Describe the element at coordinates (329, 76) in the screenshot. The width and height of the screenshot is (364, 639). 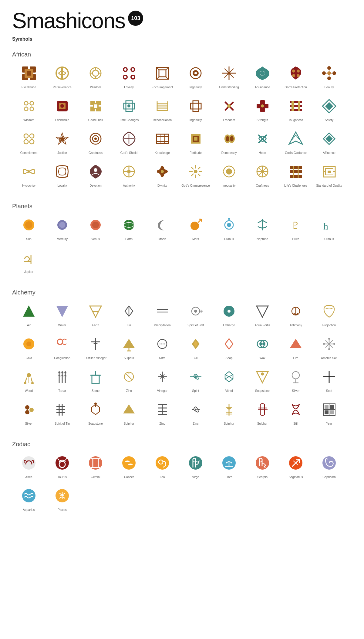
I see `list-item: Beauty` at that location.